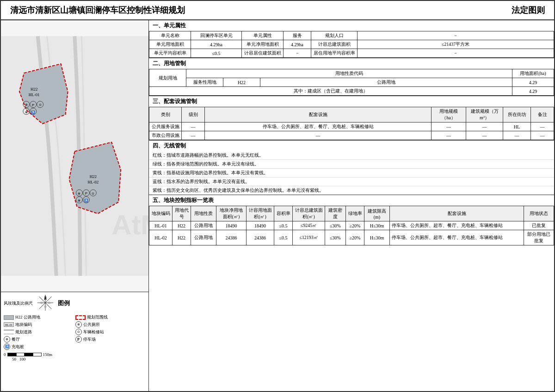 The width and height of the screenshot is (555, 392). Describe the element at coordinates (111, 317) in the screenshot. I see `legend-item-range: 规划范围线` at that location.